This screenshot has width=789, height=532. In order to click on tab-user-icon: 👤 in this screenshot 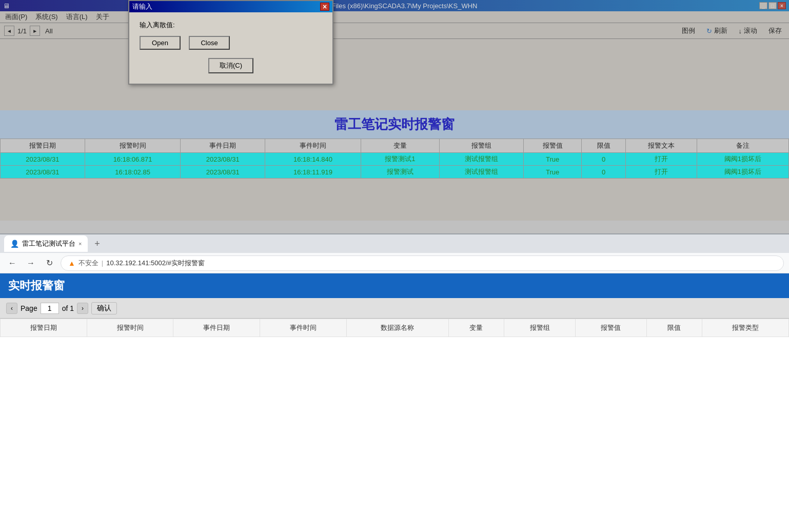, I will do `click(14, 244)`.